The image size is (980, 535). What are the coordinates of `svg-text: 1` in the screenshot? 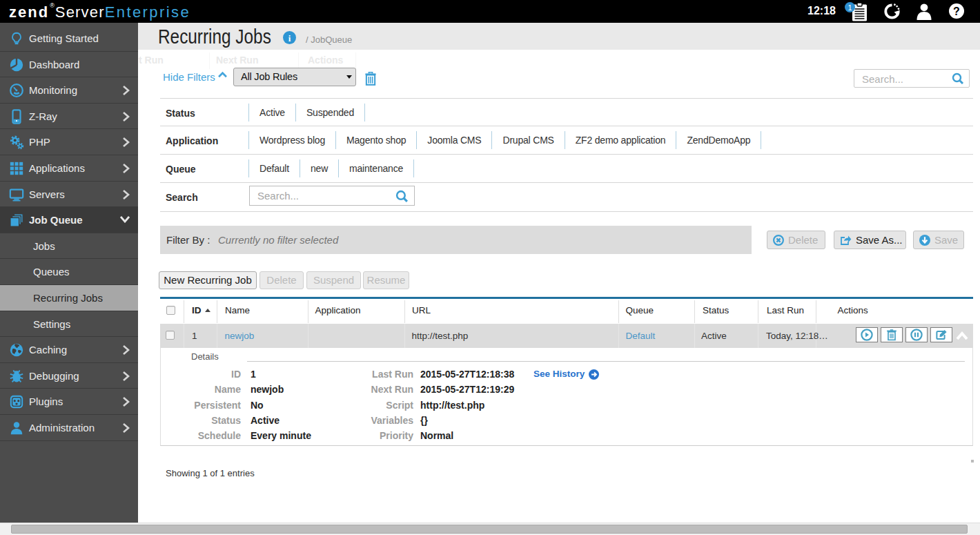 It's located at (850, 8).